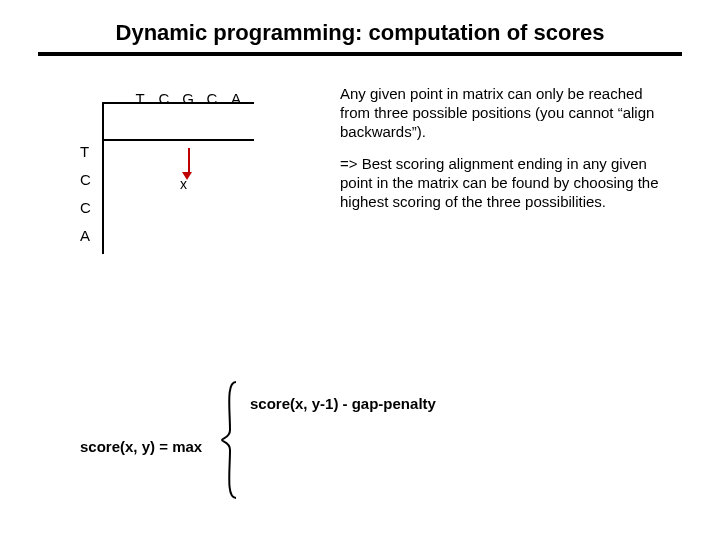 The height and width of the screenshot is (540, 720). I want to click on formula-case-1: score(x, y-1) - gap-penalty, so click(343, 404).